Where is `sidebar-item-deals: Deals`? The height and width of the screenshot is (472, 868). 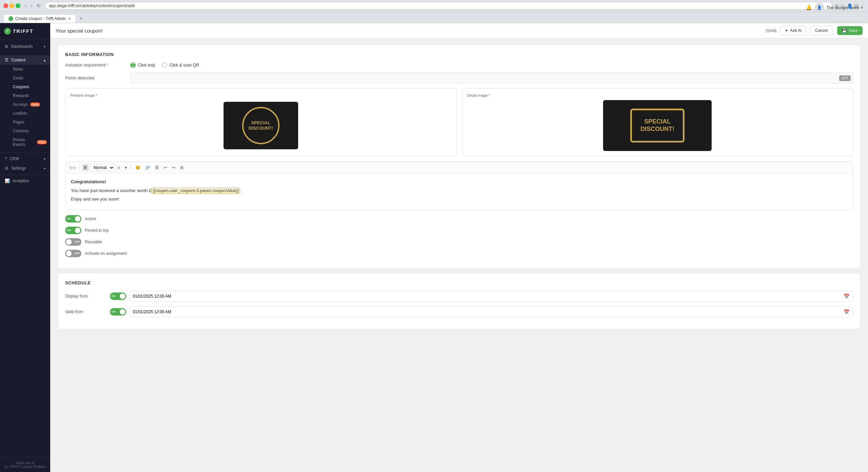
sidebar-item-deals: Deals is located at coordinates (30, 78).